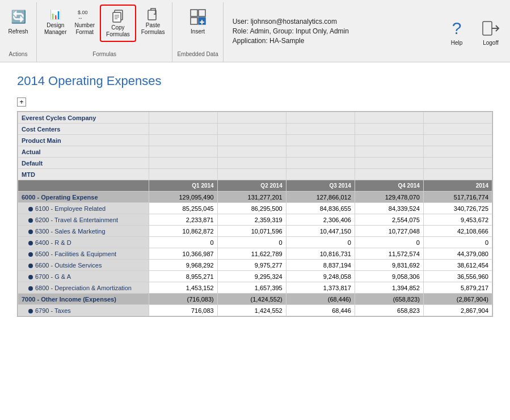 The width and height of the screenshot is (510, 420). Describe the element at coordinates (255, 265) in the screenshot. I see `table-row: 6600 - Outside Services 9,968,292 9,975,…` at that location.